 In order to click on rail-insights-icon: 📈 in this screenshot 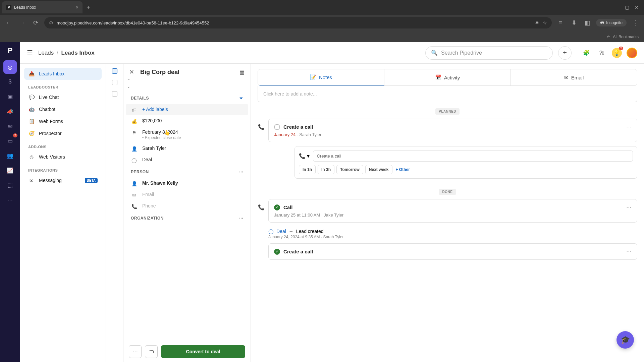, I will do `click(10, 170)`.